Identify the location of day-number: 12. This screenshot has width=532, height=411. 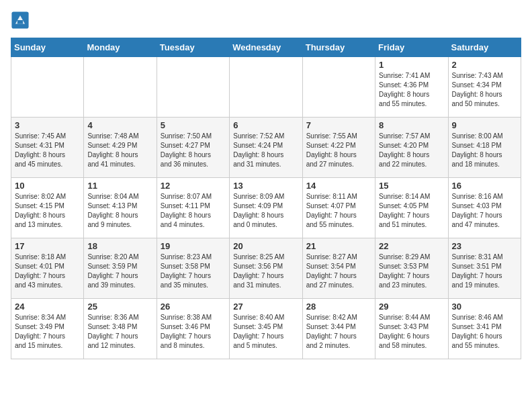
(193, 185).